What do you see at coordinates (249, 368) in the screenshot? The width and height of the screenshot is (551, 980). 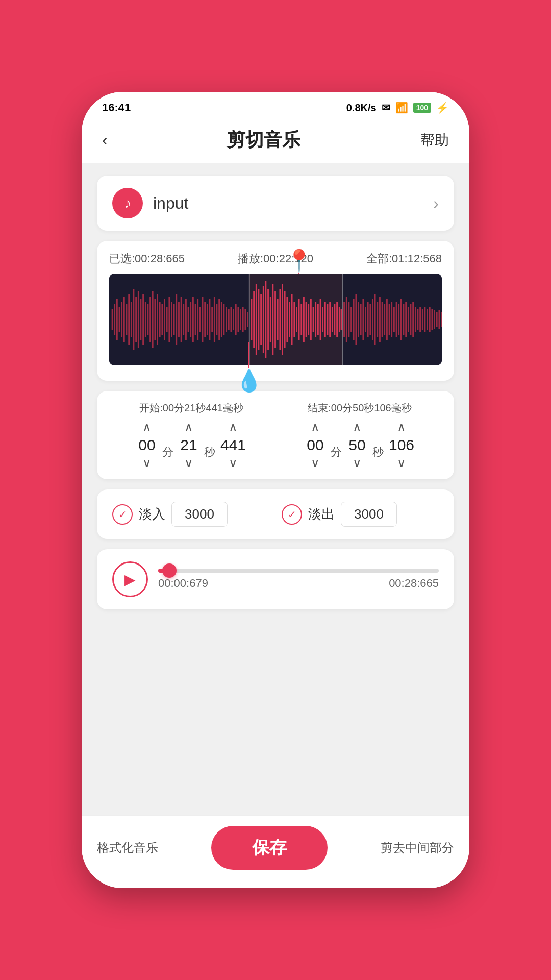 I see `pin-bottom: 💧` at bounding box center [249, 368].